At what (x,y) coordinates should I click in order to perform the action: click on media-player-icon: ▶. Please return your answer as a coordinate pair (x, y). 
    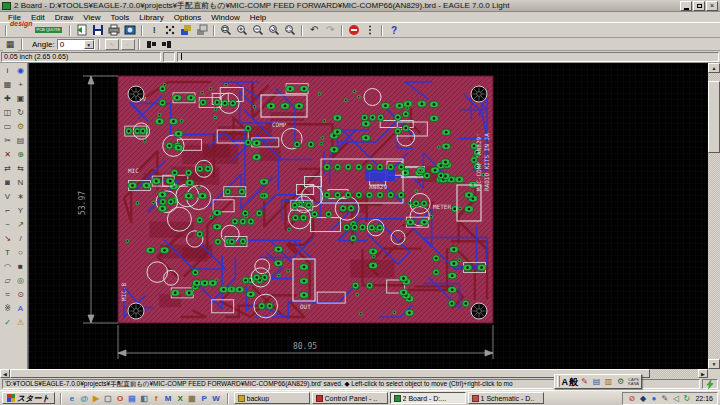
    Looking at the image, I should click on (96, 398).